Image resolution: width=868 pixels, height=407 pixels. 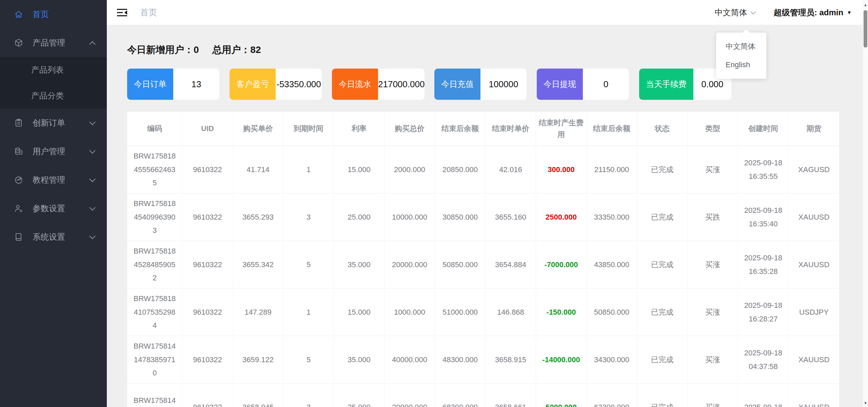 What do you see at coordinates (511, 265) in the screenshot?
I see `cell-end-unit-price: 3654.884` at bounding box center [511, 265].